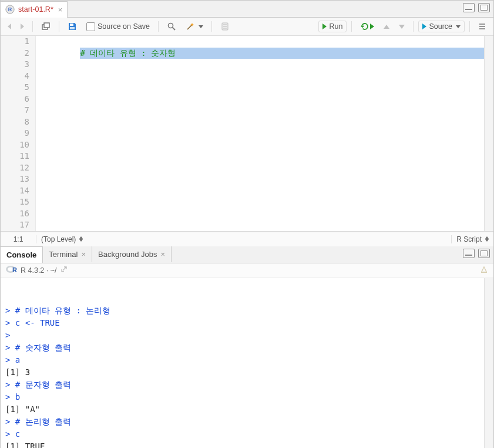 The image size is (494, 448). I want to click on line-number: 15, so click(15, 202).